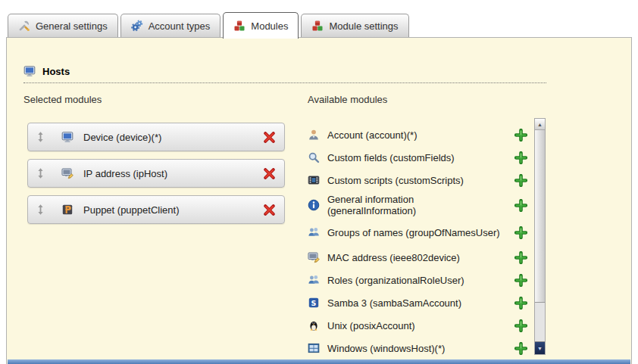 This screenshot has width=638, height=364. I want to click on selected-module-label: Puppet (puppetClient), so click(131, 210).